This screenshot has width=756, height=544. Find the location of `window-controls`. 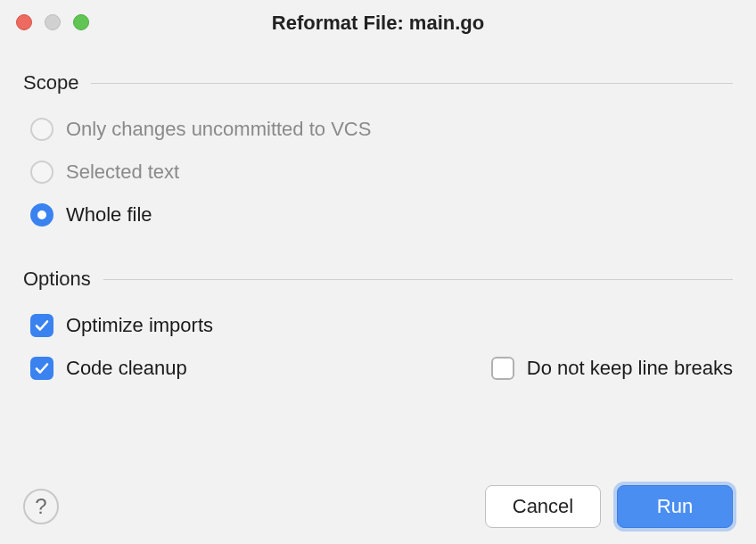

window-controls is located at coordinates (53, 22).